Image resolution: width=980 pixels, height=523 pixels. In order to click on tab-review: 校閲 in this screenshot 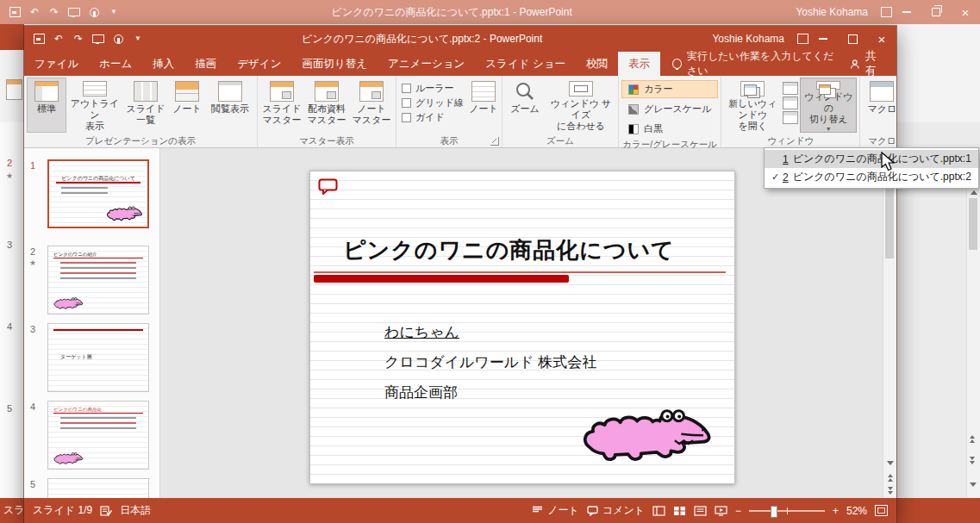, I will do `click(596, 64)`.